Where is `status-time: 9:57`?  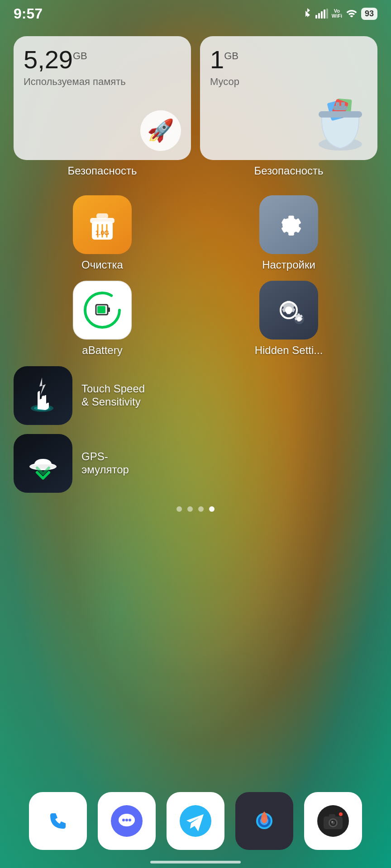
status-time: 9:57 is located at coordinates (28, 14).